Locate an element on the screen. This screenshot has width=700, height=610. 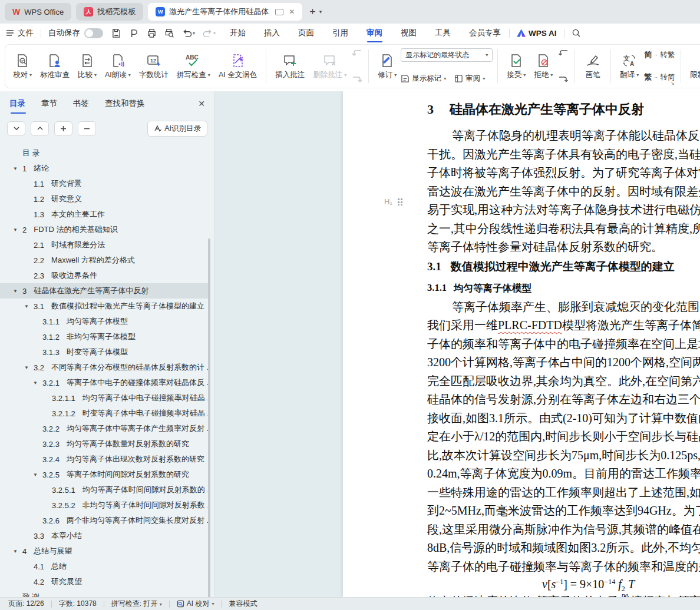
toc-zoom-in-button is located at coordinates (64, 128).